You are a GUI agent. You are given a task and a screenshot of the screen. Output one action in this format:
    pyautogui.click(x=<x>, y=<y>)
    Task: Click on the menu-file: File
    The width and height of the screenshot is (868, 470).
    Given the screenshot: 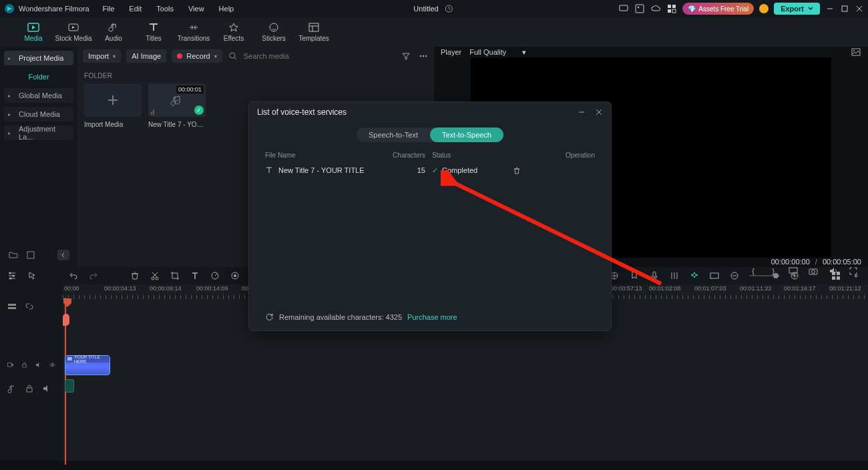 What is the action you would take?
    pyautogui.click(x=109, y=9)
    